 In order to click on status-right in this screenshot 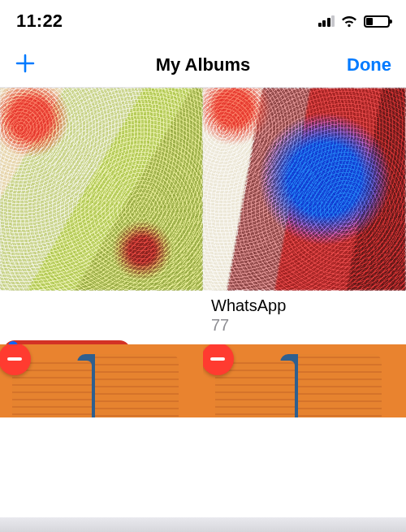, I will do `click(354, 21)`.